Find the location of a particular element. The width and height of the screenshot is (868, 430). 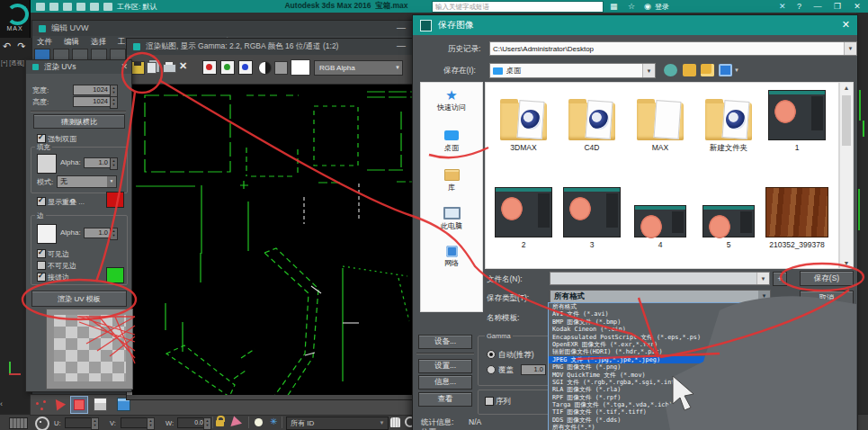

menu-item: 编辑 is located at coordinates (72, 42).